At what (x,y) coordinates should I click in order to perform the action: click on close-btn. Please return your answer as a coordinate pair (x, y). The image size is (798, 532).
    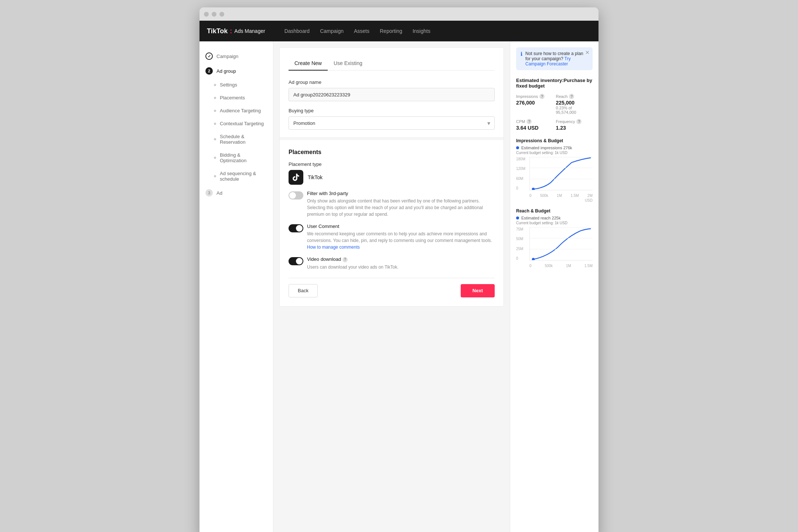
    Looking at the image, I should click on (206, 14).